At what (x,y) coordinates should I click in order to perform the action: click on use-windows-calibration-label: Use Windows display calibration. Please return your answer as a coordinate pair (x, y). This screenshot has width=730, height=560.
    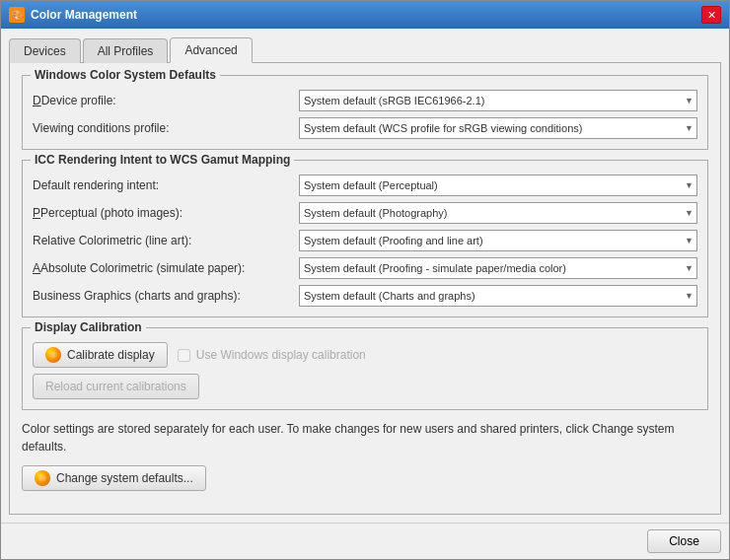
    Looking at the image, I should click on (272, 355).